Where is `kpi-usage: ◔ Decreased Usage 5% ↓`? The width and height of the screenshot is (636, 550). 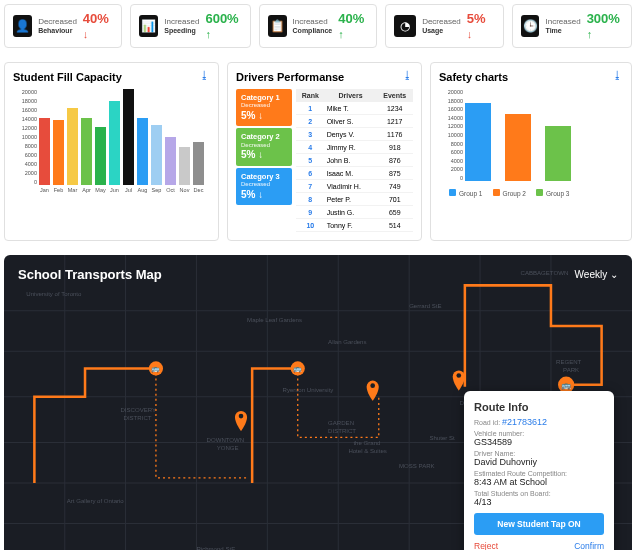
kpi-usage: ◔ Decreased Usage 5% ↓ is located at coordinates (444, 26).